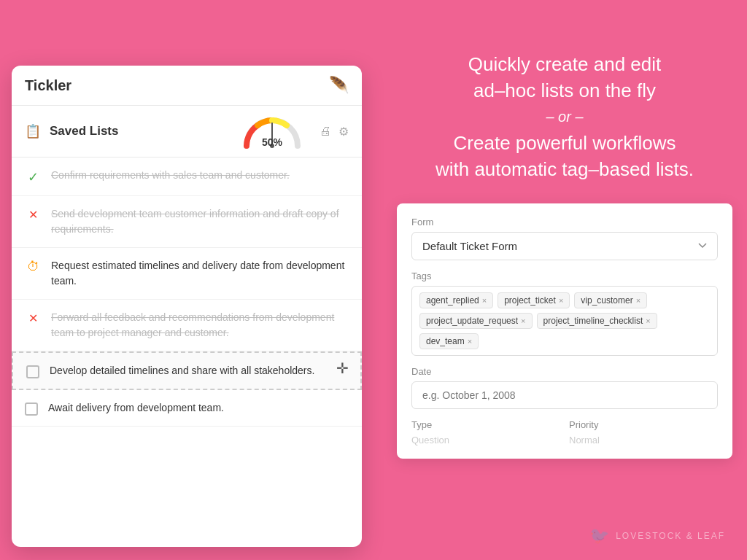 This screenshot has height=560, width=747. Describe the element at coordinates (187, 176) in the screenshot. I see `task-item: ✓ Confirm requirements with sales team a…` at that location.